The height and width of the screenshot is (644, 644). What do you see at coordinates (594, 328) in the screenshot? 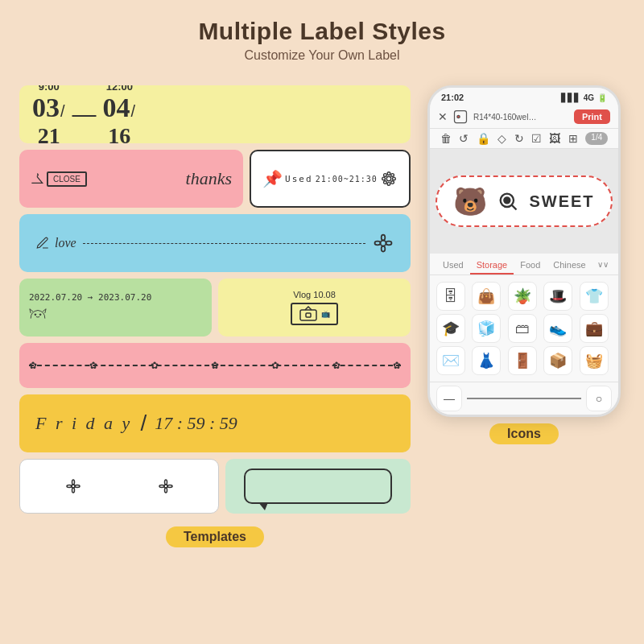
I see `storage-icon-10: 💼` at bounding box center [594, 328].